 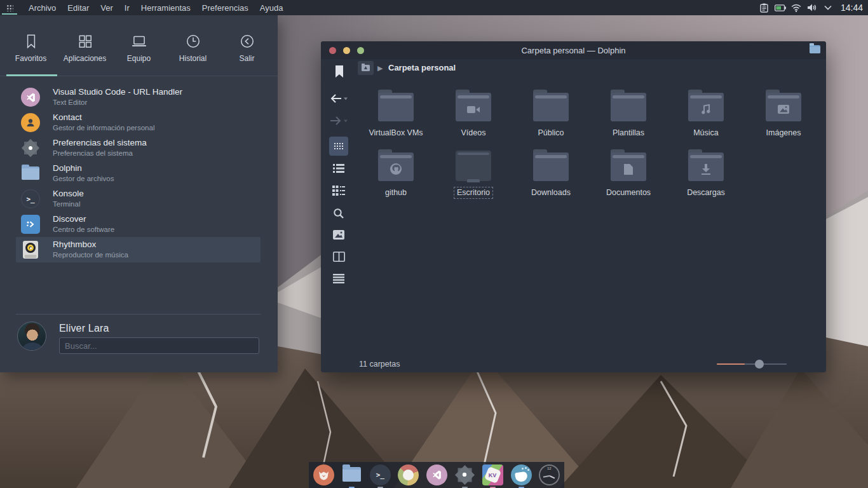 What do you see at coordinates (139, 148) in the screenshot?
I see `app-row-preferencias: Preferencias del sistema Preferencias de…` at bounding box center [139, 148].